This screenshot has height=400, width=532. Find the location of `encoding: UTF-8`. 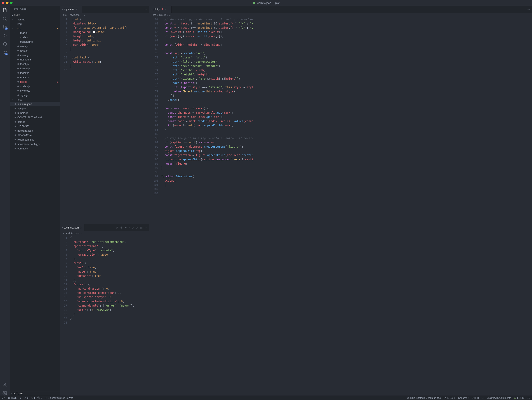

encoding: UTF-8 is located at coordinates (475, 398).